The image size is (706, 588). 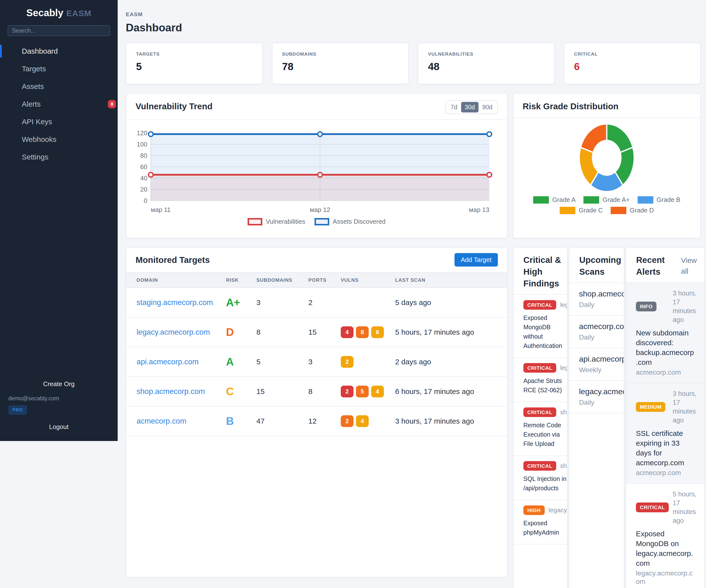 I want to click on risk-legend-entry: Grade A+, so click(x=606, y=200).